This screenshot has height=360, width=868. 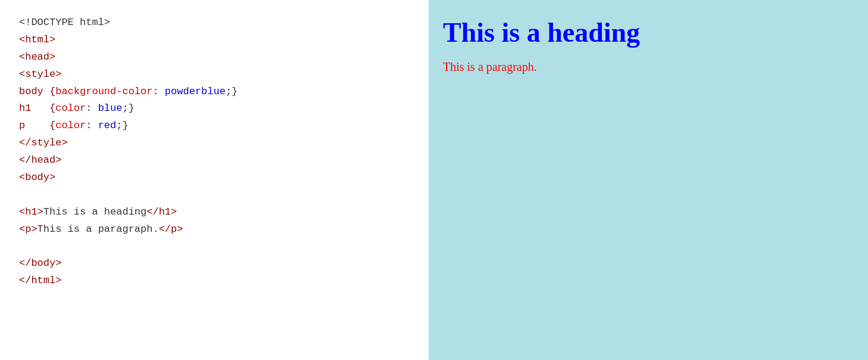 I want to click on code-line: <p>This is a paragraph.</p>, so click(x=214, y=230).